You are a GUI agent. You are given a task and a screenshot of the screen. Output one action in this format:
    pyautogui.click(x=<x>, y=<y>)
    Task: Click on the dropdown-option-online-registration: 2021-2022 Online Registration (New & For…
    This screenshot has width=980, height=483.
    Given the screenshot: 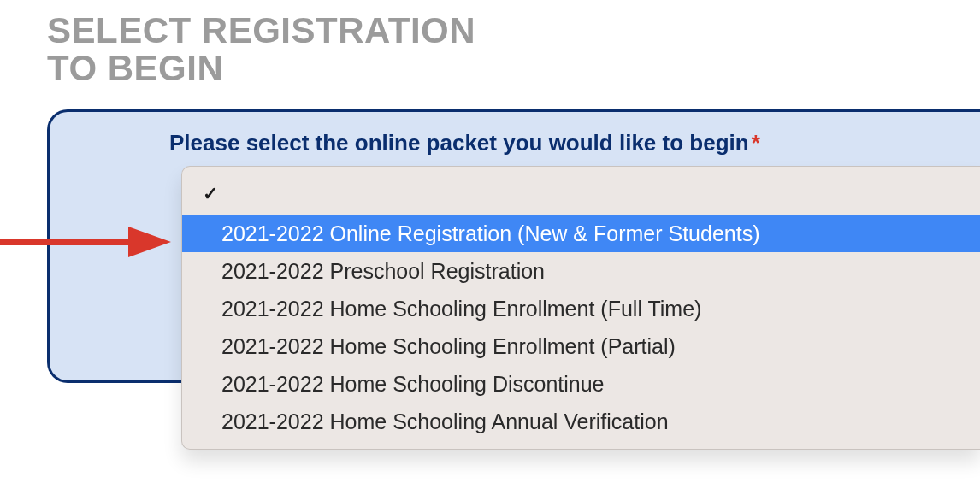 What is the action you would take?
    pyautogui.click(x=582, y=233)
    